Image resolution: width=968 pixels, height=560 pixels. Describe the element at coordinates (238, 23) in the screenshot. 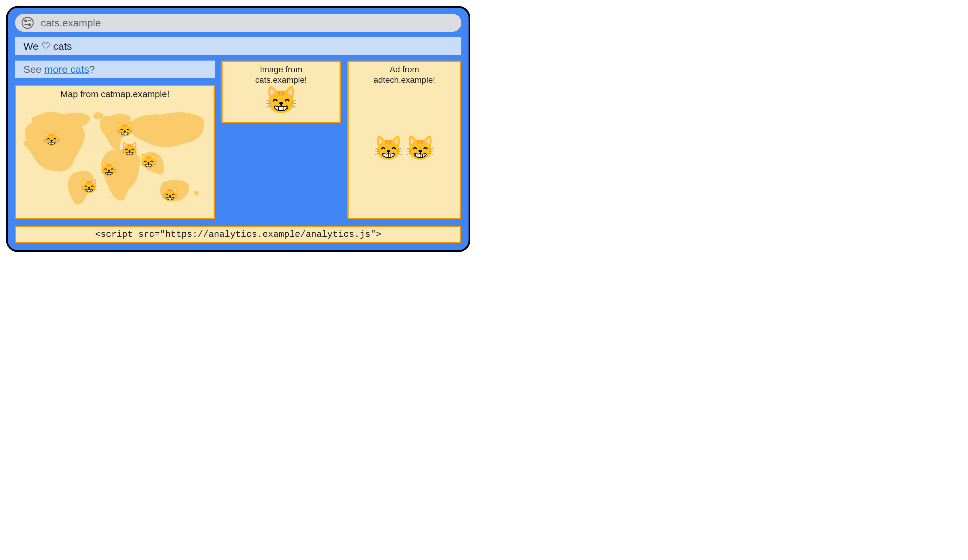

I see `address-bar: cats.example` at that location.